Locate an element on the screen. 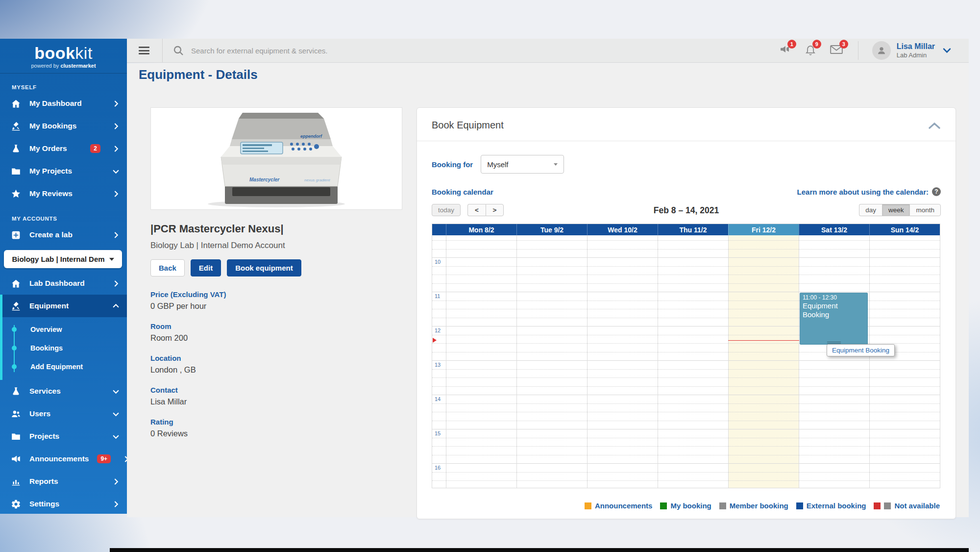 The height and width of the screenshot is (552, 980). pcr-machine-image: Mastercycler nexus gradient eppendorf is located at coordinates (276, 159).